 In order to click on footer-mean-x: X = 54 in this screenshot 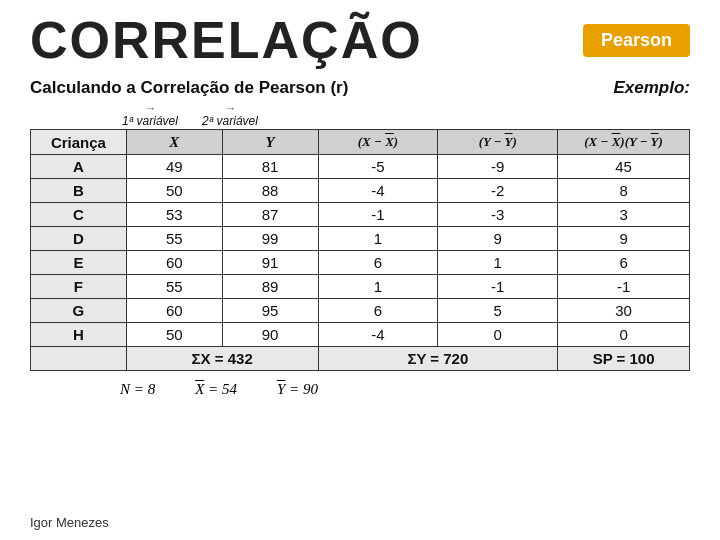, I will do `click(216, 390)`.